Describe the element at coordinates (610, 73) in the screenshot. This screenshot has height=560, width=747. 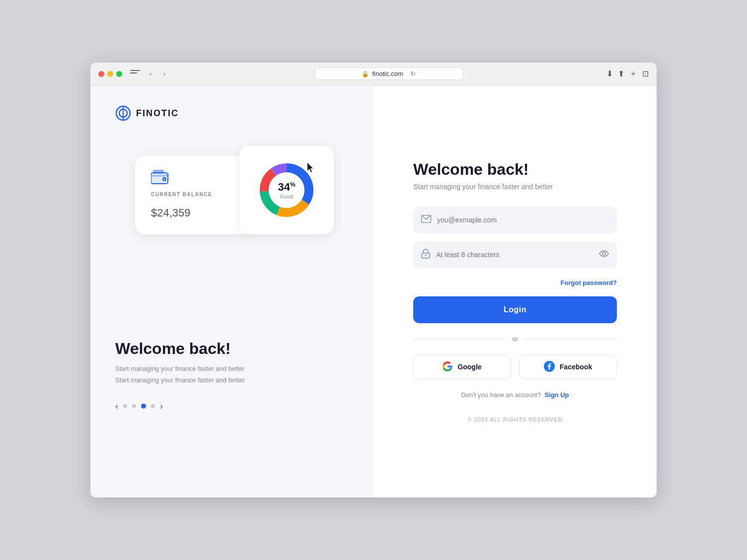
I see `download-icon: ⬇` at that location.